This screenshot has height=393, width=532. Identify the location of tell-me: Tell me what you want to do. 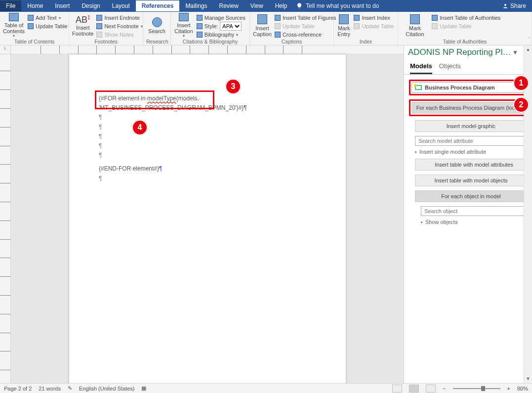
(342, 6).